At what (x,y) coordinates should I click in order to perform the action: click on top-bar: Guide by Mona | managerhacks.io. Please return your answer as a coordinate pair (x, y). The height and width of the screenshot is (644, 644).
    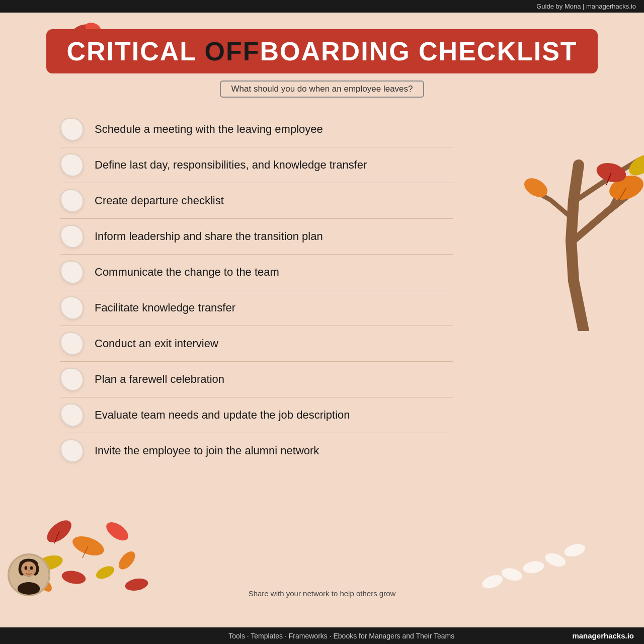
    Looking at the image, I should click on (322, 6).